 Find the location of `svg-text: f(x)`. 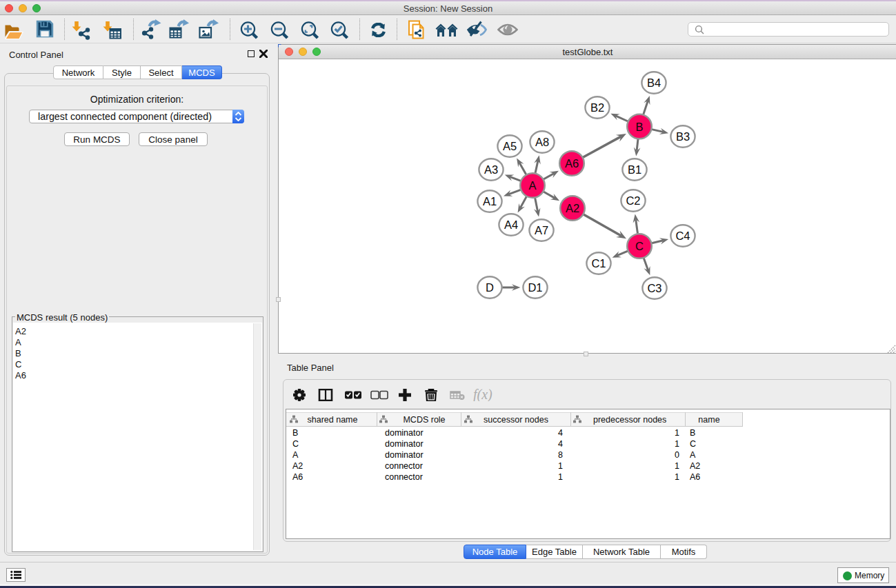

svg-text: f(x) is located at coordinates (483, 395).